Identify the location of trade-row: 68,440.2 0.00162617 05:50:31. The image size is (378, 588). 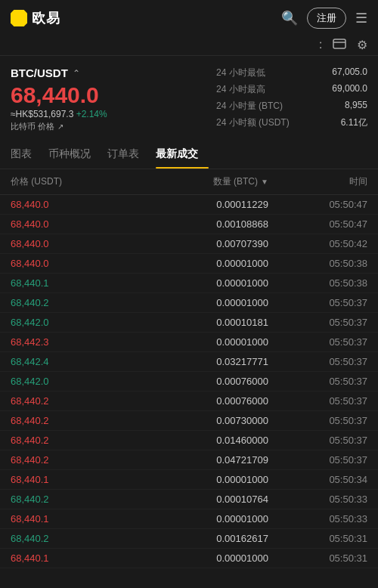
(189, 539).